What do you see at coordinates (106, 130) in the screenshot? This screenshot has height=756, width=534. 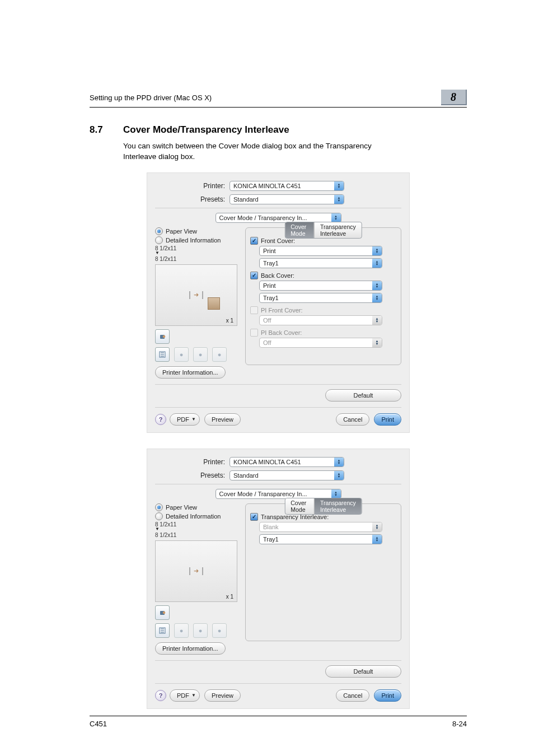 I see `section-number: 8.7` at bounding box center [106, 130].